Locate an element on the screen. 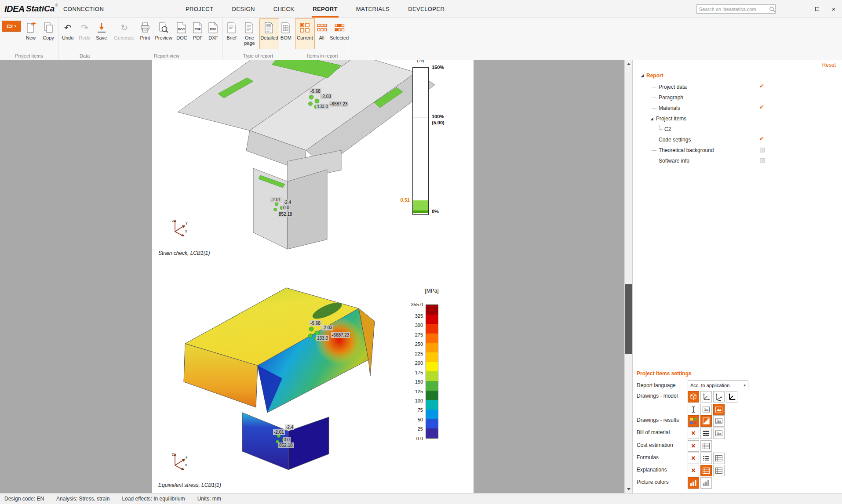  cost-none-button: × is located at coordinates (693, 446).